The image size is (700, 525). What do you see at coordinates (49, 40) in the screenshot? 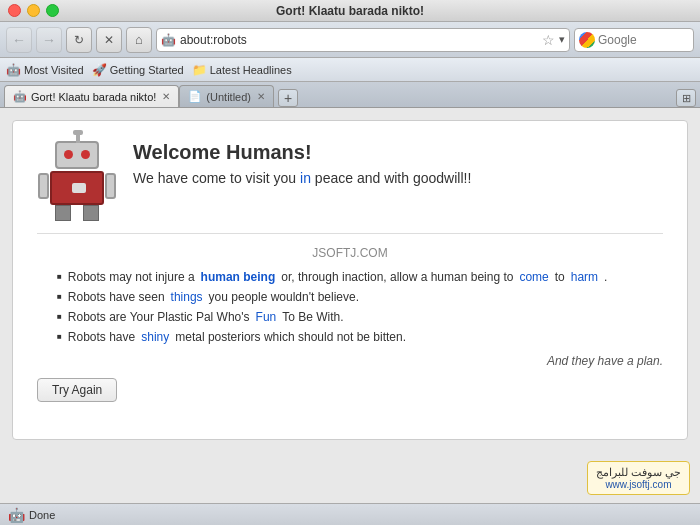
I see `forward-icon: →` at bounding box center [49, 40].